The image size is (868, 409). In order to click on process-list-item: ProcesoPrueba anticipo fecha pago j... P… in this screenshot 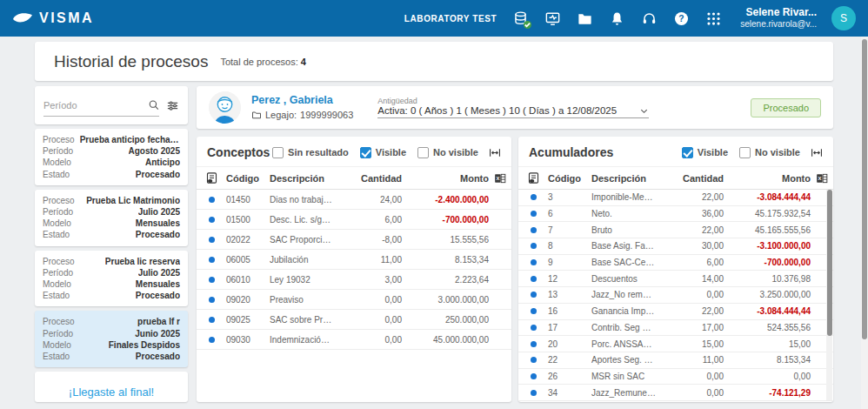, I will do `click(111, 157)`.